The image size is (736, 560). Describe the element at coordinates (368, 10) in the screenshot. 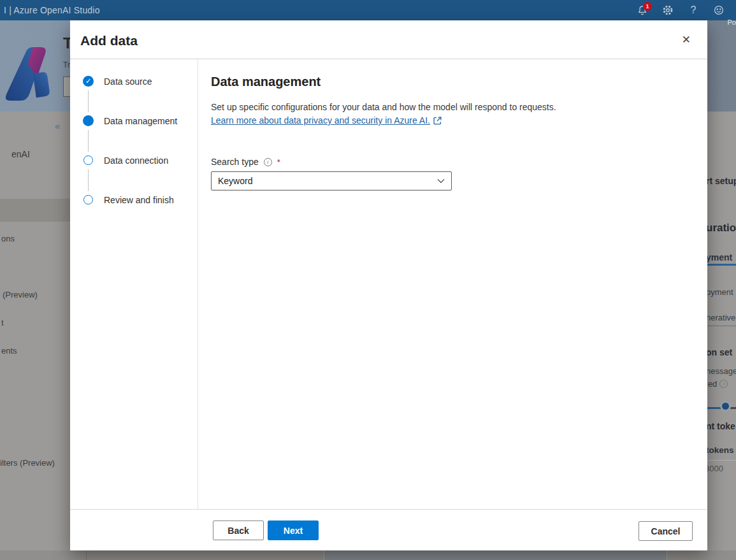

I see `top-bar: I | Azure OpenAI Studio 1 ?` at that location.